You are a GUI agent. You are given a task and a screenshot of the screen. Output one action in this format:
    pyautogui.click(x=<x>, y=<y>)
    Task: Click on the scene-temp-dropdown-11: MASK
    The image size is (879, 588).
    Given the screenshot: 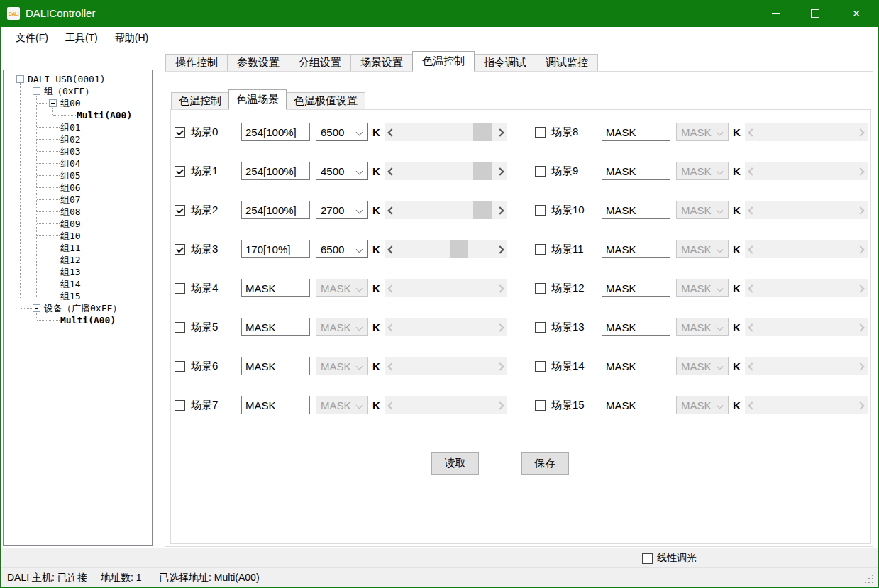 What is the action you would take?
    pyautogui.click(x=702, y=249)
    